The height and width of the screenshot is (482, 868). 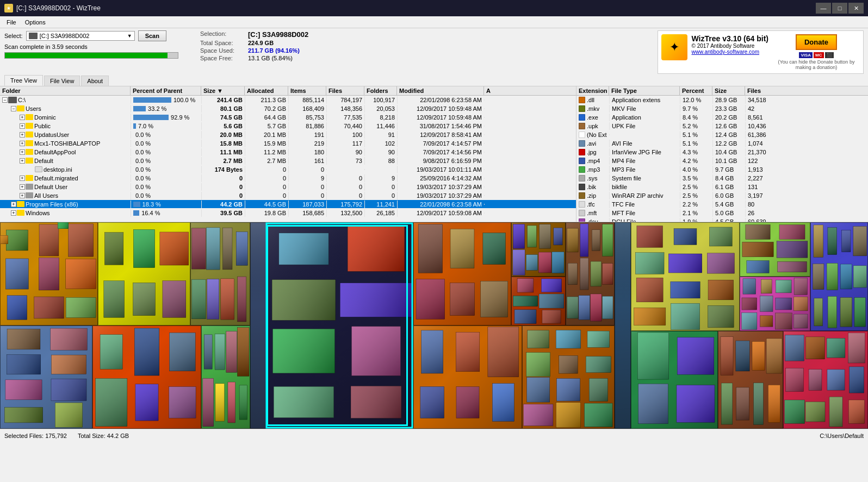 I want to click on progress-bar-container, so click(x=91, y=55).